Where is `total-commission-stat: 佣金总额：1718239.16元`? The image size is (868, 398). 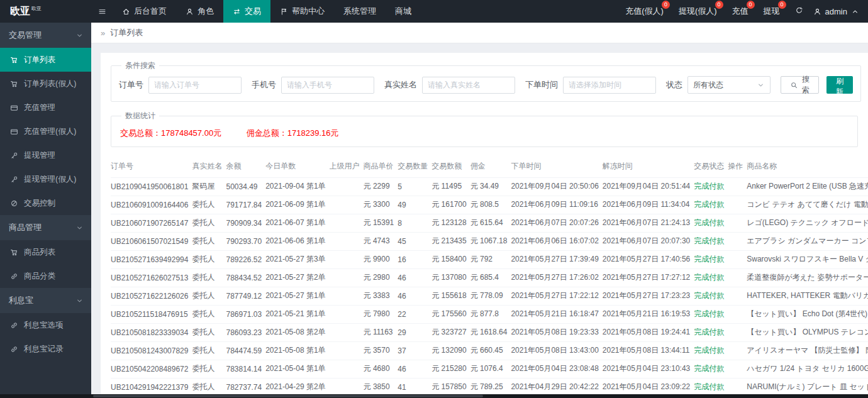
total-commission-stat: 佣金总额：1718239.16元 is located at coordinates (293, 133).